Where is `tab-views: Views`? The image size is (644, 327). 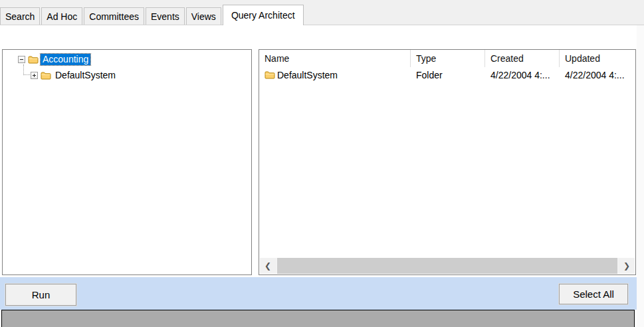 tab-views: Views is located at coordinates (203, 16).